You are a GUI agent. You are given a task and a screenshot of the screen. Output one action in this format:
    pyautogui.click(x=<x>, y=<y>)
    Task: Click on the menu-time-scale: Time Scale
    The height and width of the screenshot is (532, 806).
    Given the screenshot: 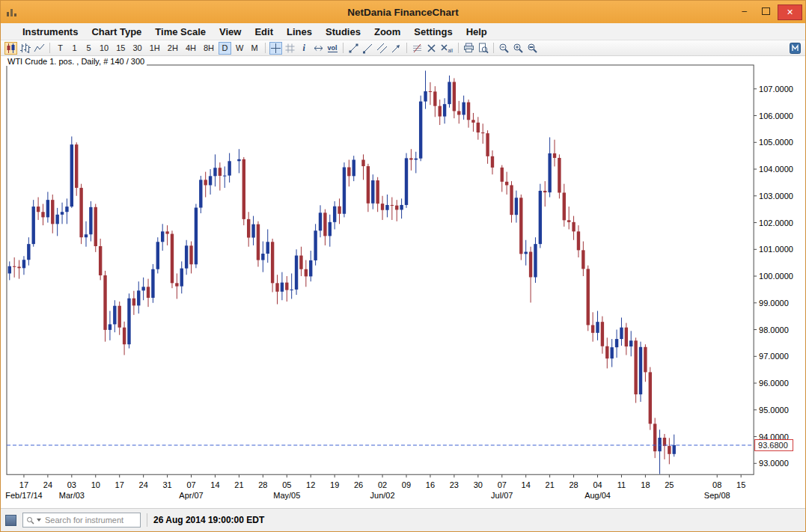 What is the action you would take?
    pyautogui.click(x=180, y=31)
    